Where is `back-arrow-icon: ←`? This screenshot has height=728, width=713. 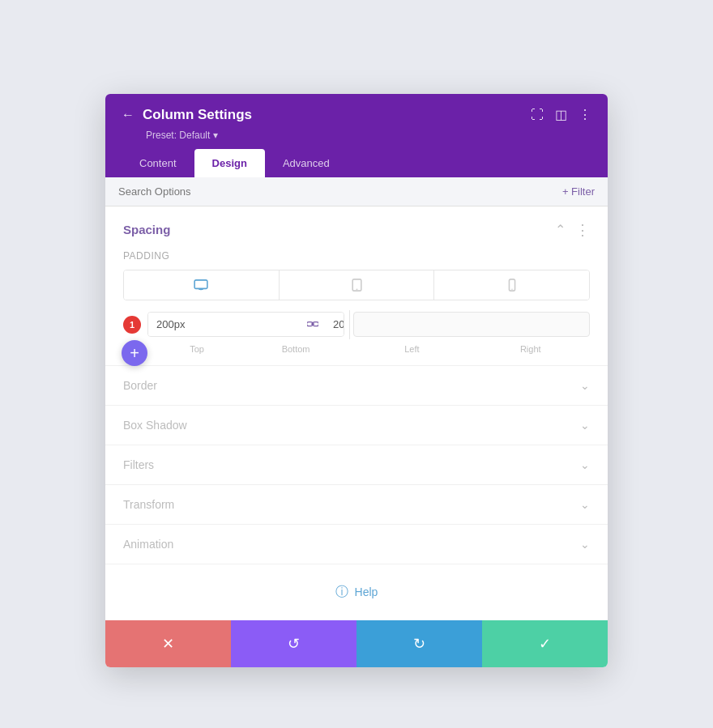 back-arrow-icon: ← is located at coordinates (128, 115).